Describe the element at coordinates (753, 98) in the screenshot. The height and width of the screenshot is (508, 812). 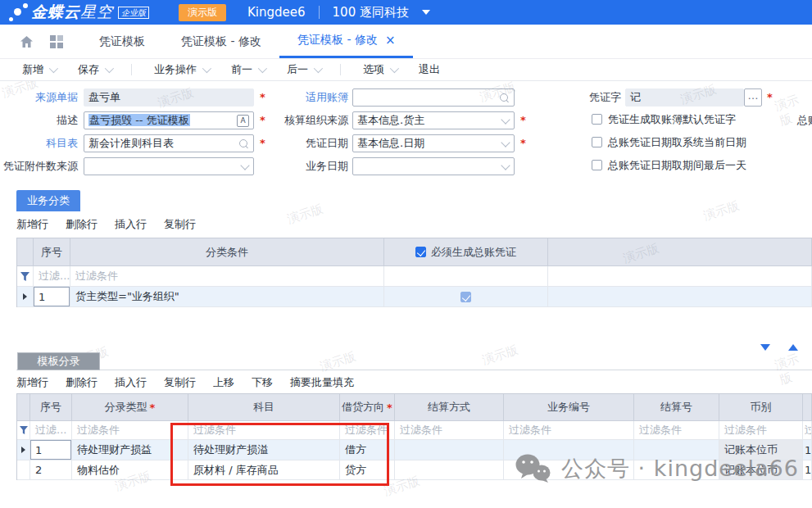
I see `voucher-word-more-button: …` at that location.